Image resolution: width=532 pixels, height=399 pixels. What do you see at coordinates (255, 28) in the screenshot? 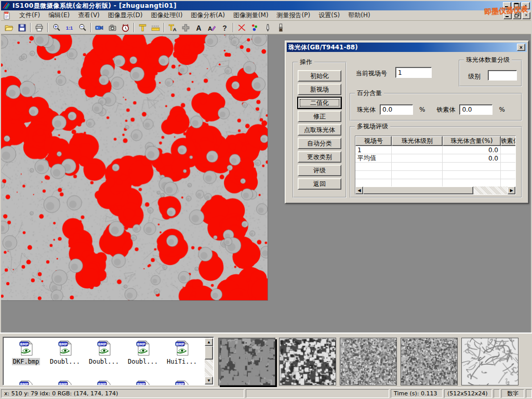
I see `count-points-button` at bounding box center [255, 28].